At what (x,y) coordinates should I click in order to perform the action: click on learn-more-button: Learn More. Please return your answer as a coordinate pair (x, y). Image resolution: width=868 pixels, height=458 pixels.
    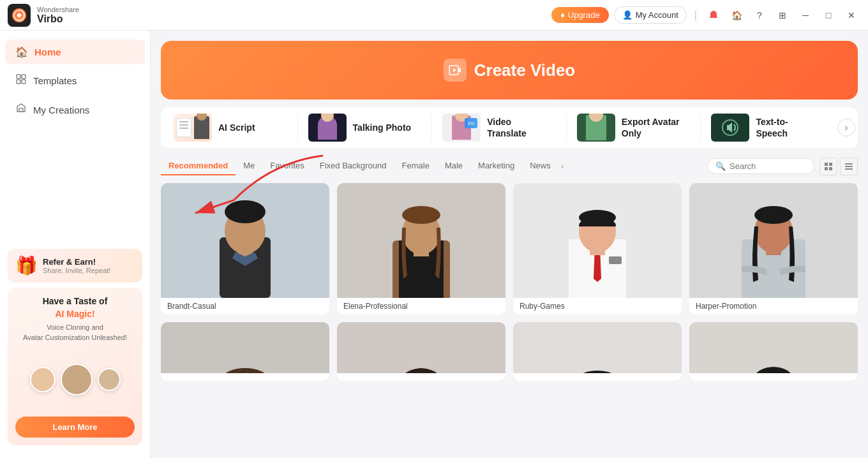
    Looking at the image, I should click on (75, 427).